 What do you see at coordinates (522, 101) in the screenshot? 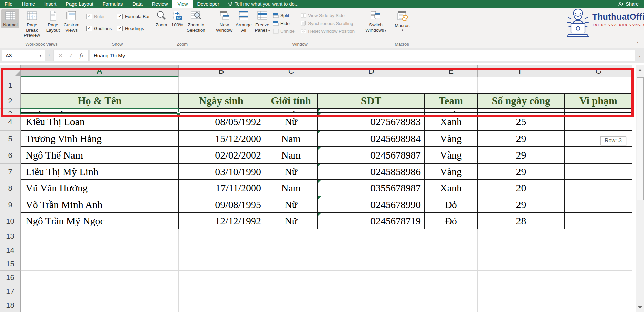
I see `cell-F2: Số ngày công` at bounding box center [522, 101].